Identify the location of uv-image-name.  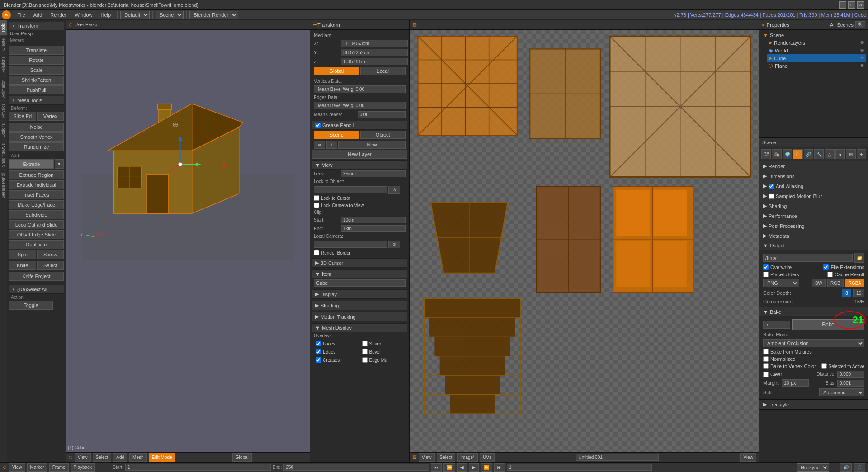
(618, 458).